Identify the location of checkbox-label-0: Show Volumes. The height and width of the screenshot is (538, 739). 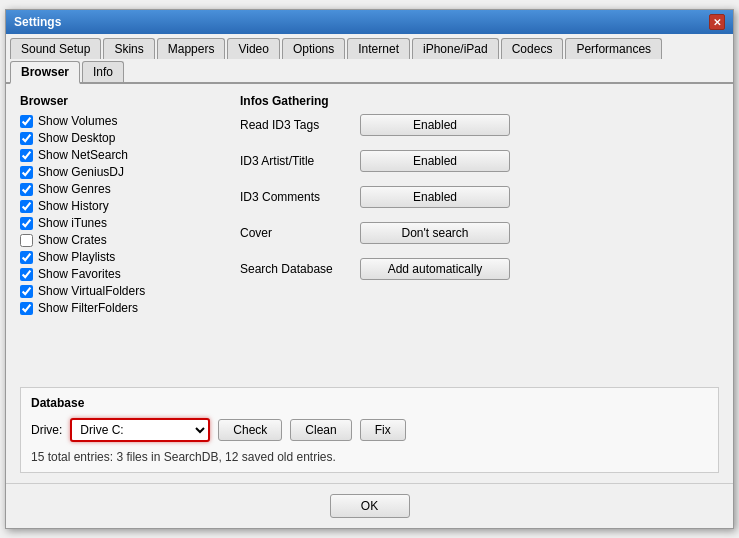
(78, 121).